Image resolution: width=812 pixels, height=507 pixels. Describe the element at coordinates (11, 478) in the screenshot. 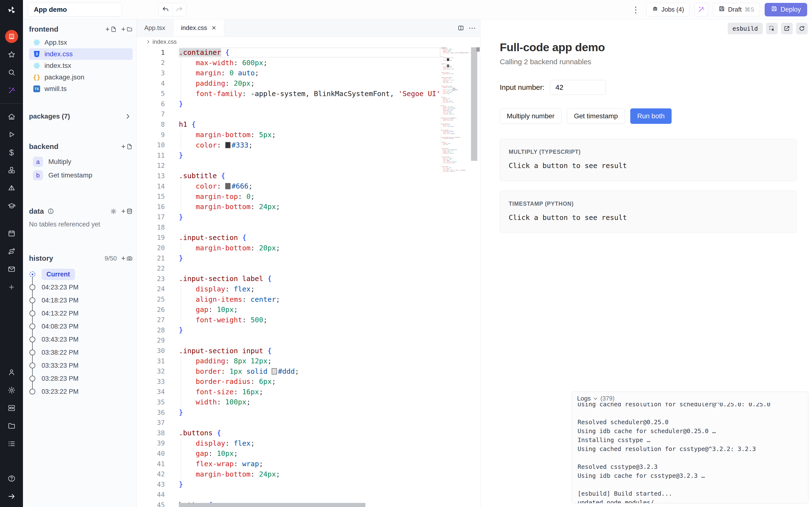

I see `help-icon` at that location.